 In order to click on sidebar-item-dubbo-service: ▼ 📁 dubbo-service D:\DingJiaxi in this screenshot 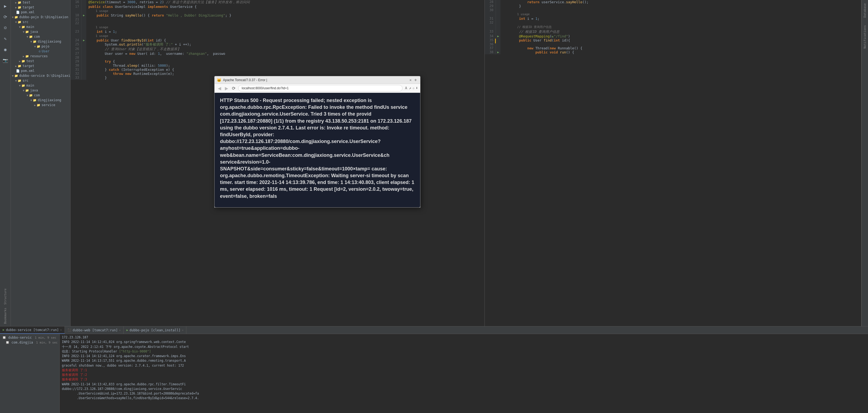, I will do `click(40, 76)`.